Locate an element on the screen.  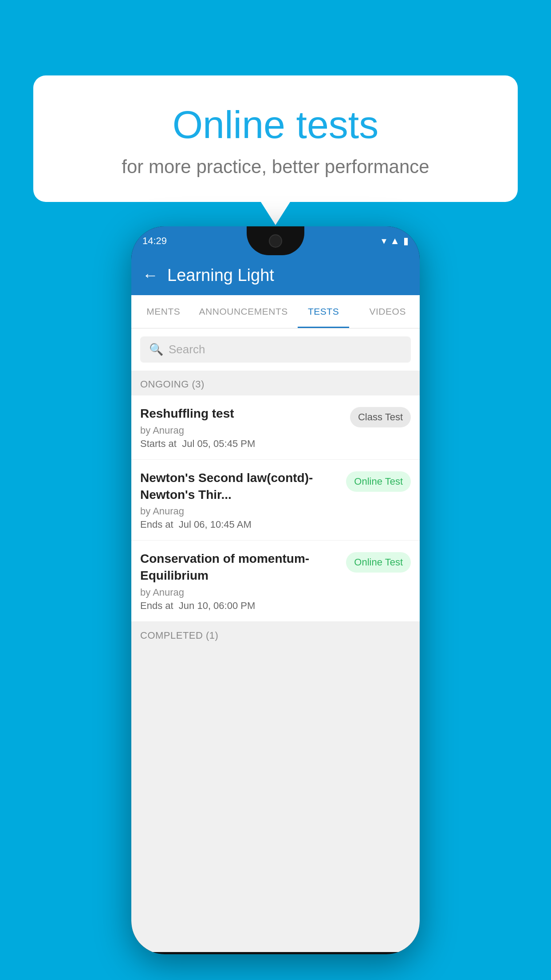
badge-online-test-3: Online Test is located at coordinates (378, 562).